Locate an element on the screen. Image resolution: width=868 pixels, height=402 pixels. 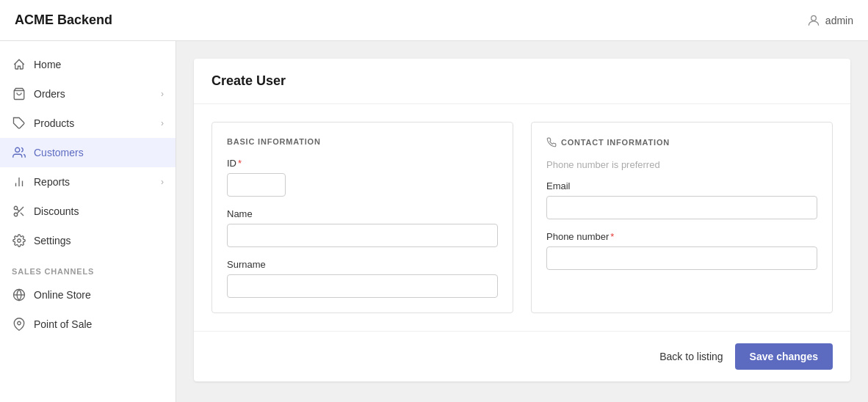
basic-info-title: BASIC INFORMATION is located at coordinates (363, 142).